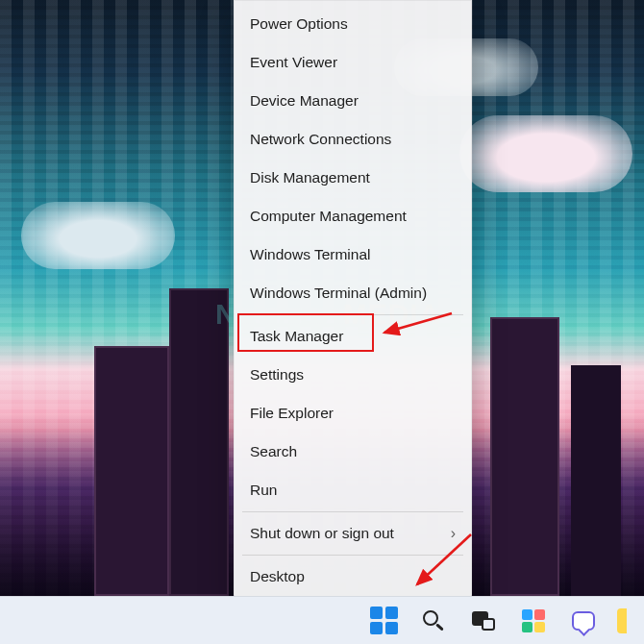 This screenshot has height=644, width=644. I want to click on menu-item-desktop: Desktop, so click(353, 577).